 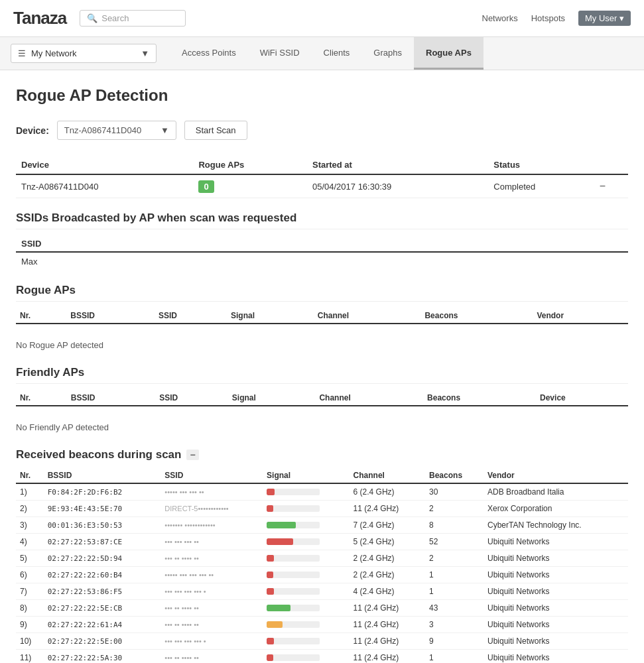 I want to click on rogue-table: Nr. BSSID SSID Signal Channel Beacons Ve…, so click(x=322, y=316).